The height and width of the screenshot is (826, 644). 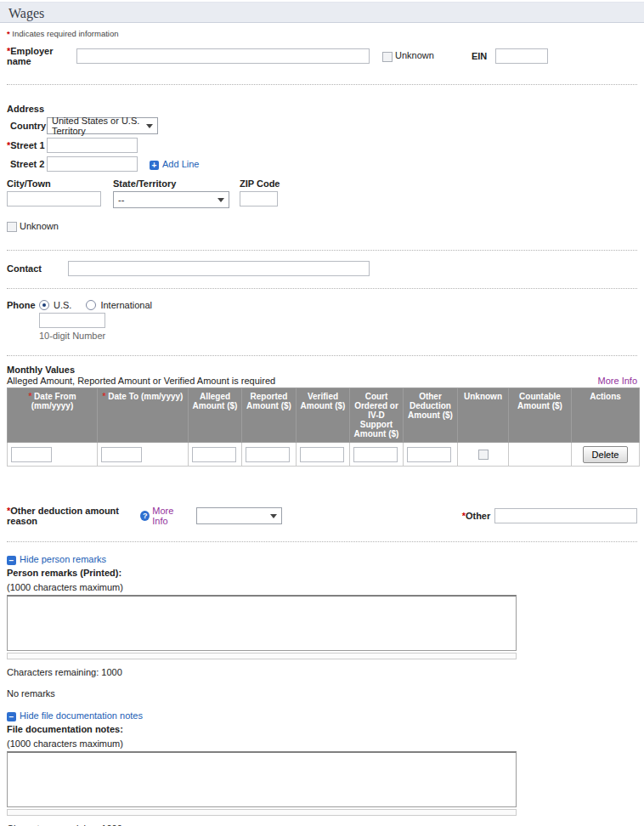 What do you see at coordinates (92, 145) in the screenshot?
I see `street1-input` at bounding box center [92, 145].